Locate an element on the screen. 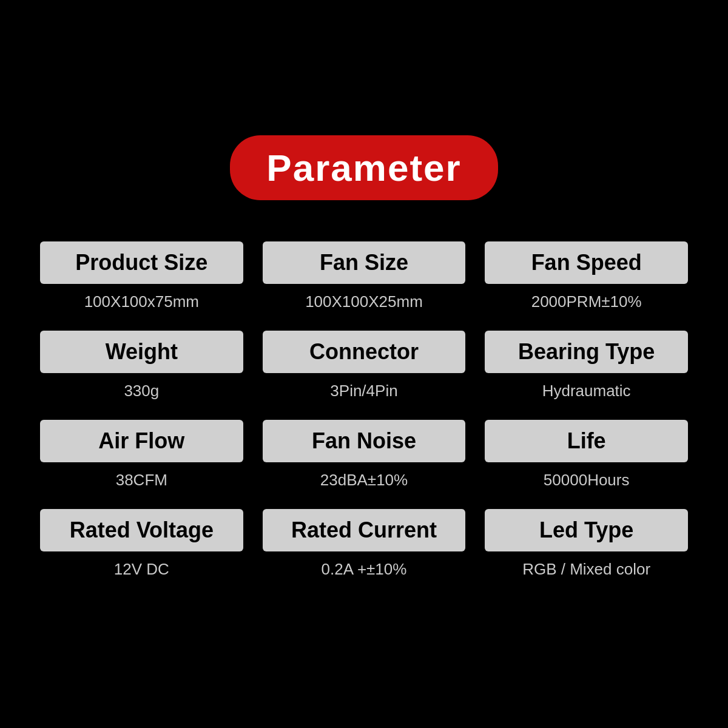  param-label: Rated Voltage is located at coordinates (142, 530).